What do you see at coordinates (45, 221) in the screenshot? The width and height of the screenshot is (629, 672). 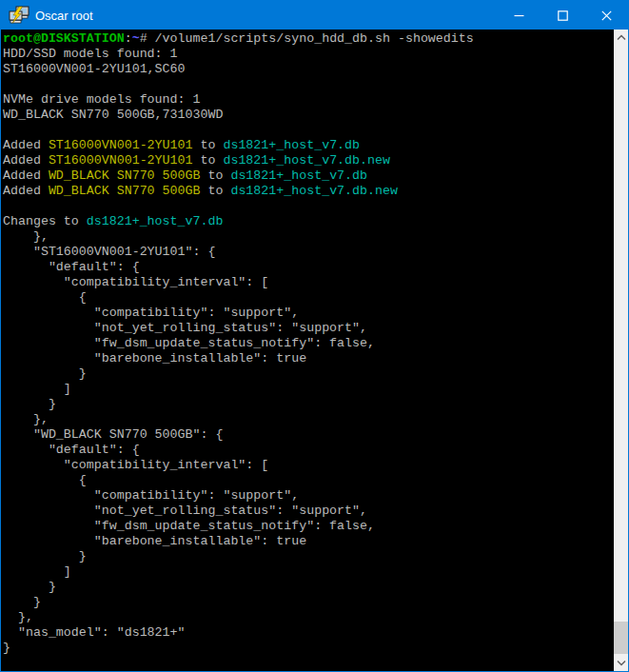 I see `text-segment: Changes to` at bounding box center [45, 221].